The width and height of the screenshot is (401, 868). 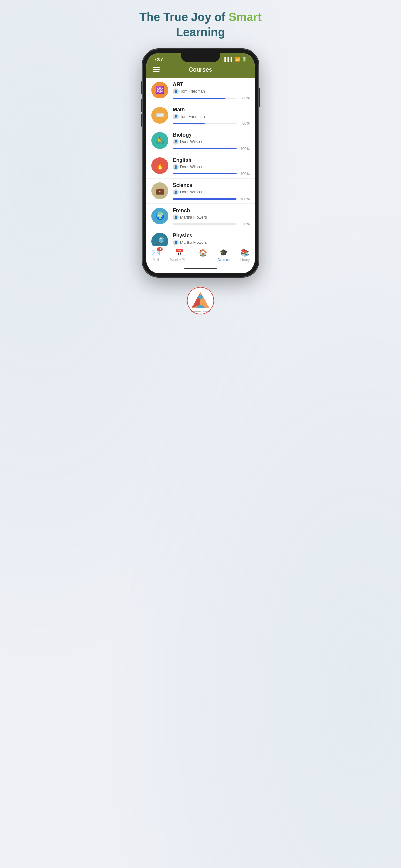 I want to click on notch, so click(x=201, y=57).